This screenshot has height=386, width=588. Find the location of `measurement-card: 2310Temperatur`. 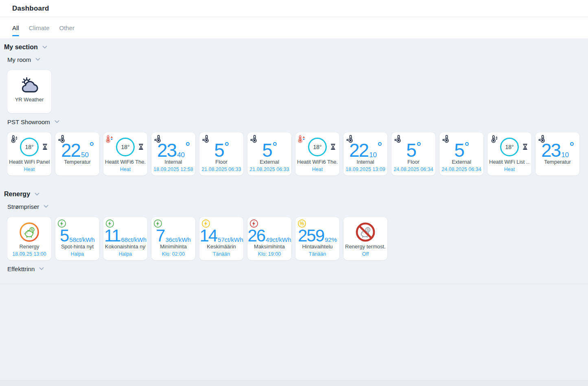

measurement-card: 2310Temperatur is located at coordinates (557, 154).